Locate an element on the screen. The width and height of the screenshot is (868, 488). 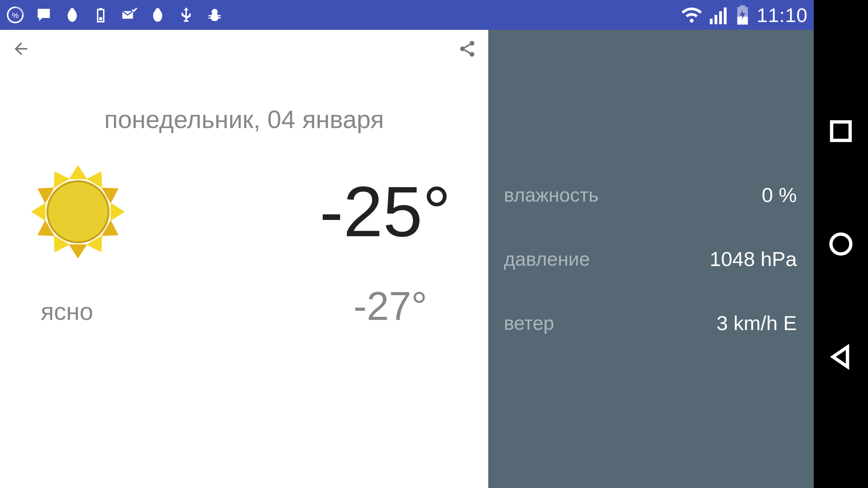
nav-home-button is located at coordinates (841, 244).